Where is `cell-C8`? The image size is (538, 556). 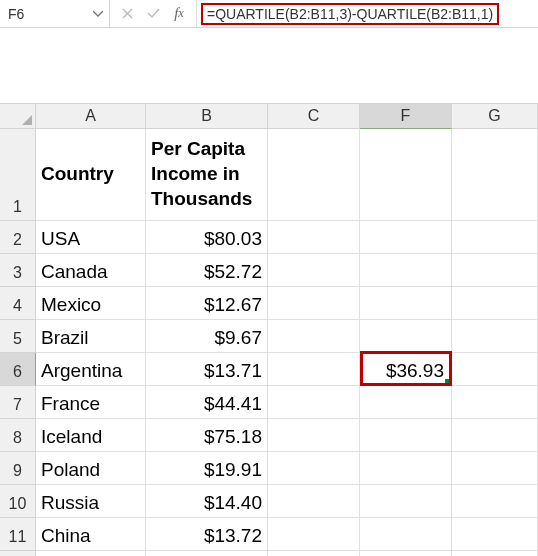 cell-C8 is located at coordinates (314, 436).